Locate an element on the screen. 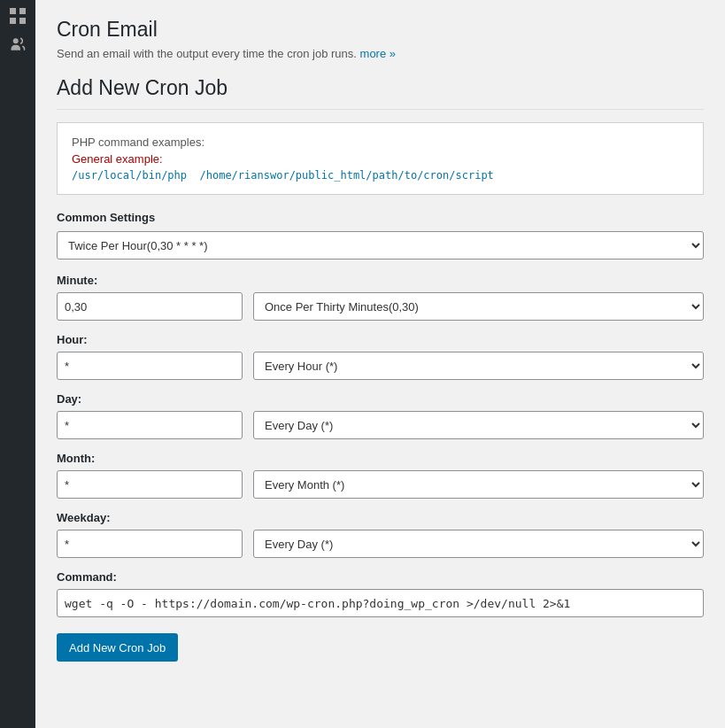 The width and height of the screenshot is (725, 728). page-title: Cron Email is located at coordinates (381, 30).